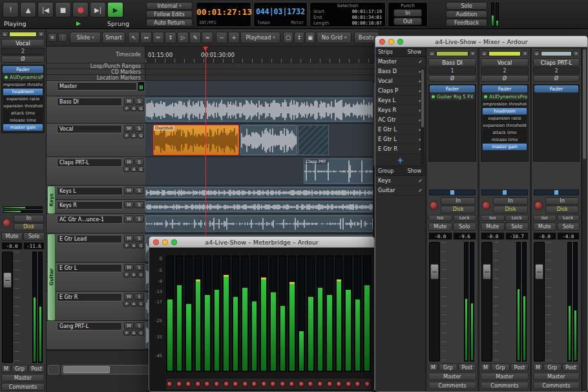 This screenshot has height=392, width=588. Describe the element at coordinates (212, 55) in the screenshot. I see `timecode-ruler: Timecode 01:15:00 00:01:30:00` at that location.